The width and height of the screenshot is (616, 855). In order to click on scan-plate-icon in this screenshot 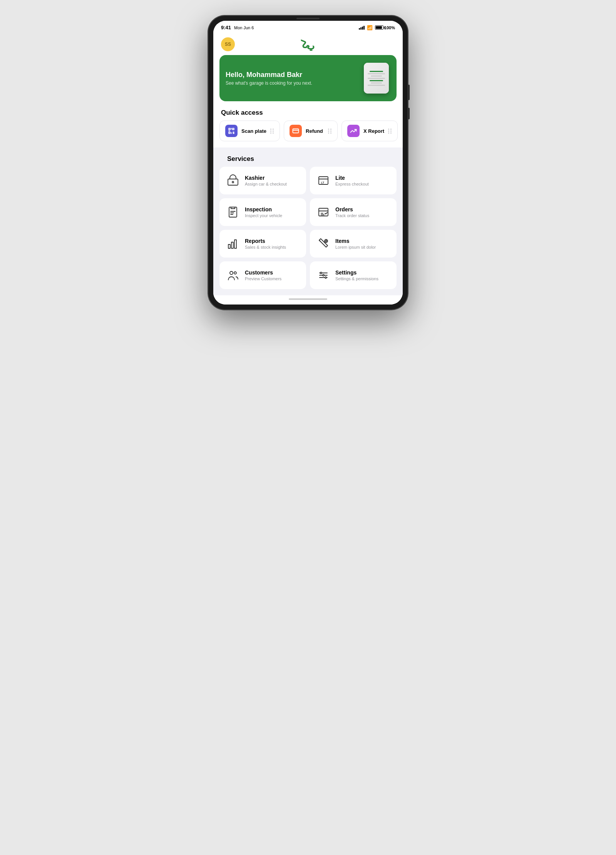, I will do `click(231, 131)`.